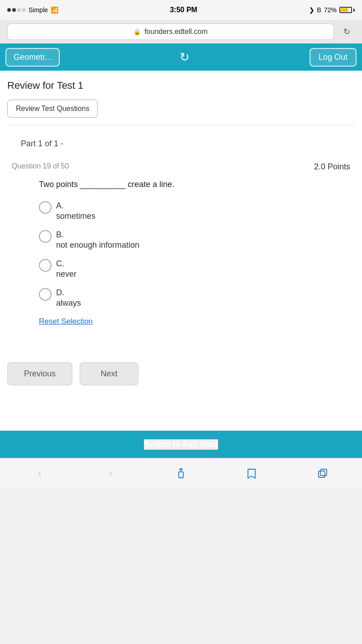  Describe the element at coordinates (347, 32) in the screenshot. I see `reload-button: ↻` at that location.